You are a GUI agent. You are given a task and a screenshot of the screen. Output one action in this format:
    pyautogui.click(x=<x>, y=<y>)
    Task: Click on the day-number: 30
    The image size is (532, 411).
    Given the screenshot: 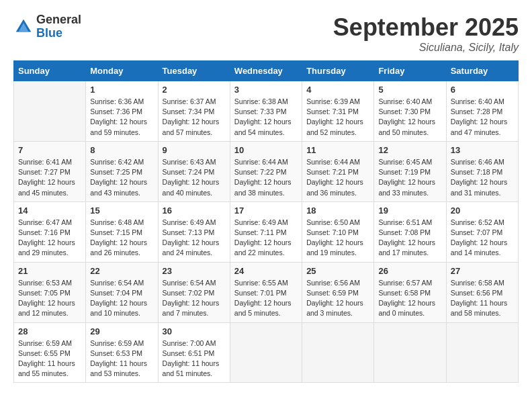 What is the action you would take?
    pyautogui.click(x=194, y=332)
    